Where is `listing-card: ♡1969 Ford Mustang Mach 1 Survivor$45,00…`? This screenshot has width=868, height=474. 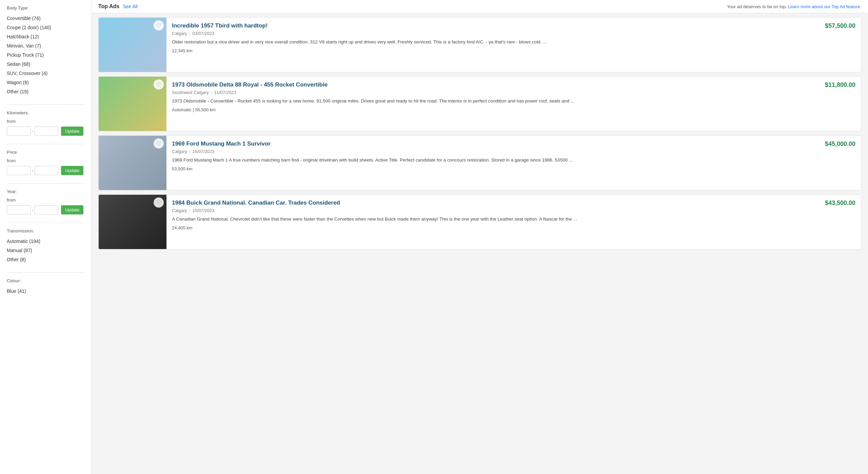
listing-card: ♡1969 Ford Mustang Mach 1 Survivor$45,00… is located at coordinates (480, 163).